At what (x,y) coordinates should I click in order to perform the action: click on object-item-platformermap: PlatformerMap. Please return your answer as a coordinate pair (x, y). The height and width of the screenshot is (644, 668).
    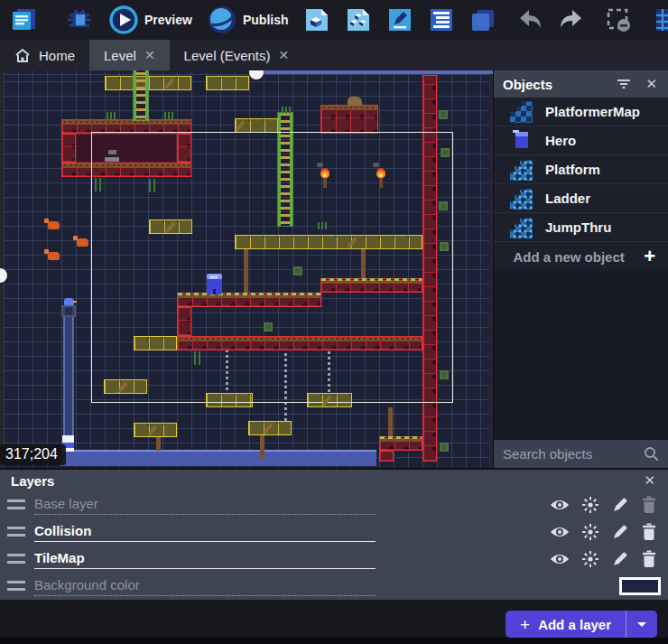
    Looking at the image, I should click on (581, 112).